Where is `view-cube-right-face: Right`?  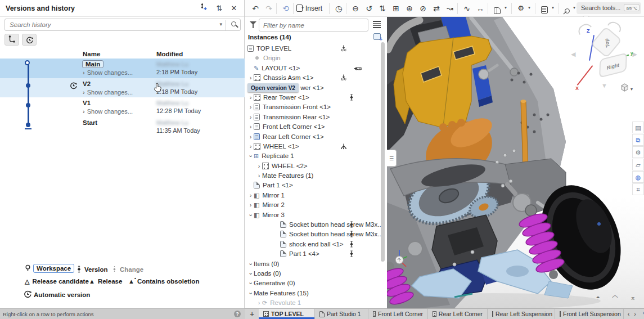 view-cube-right-face: Right is located at coordinates (613, 65).